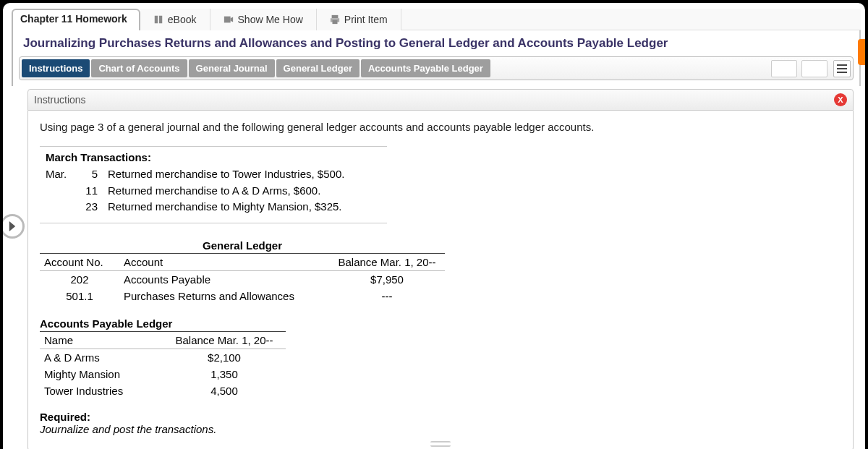  I want to click on ebook-button: eBook, so click(175, 20).